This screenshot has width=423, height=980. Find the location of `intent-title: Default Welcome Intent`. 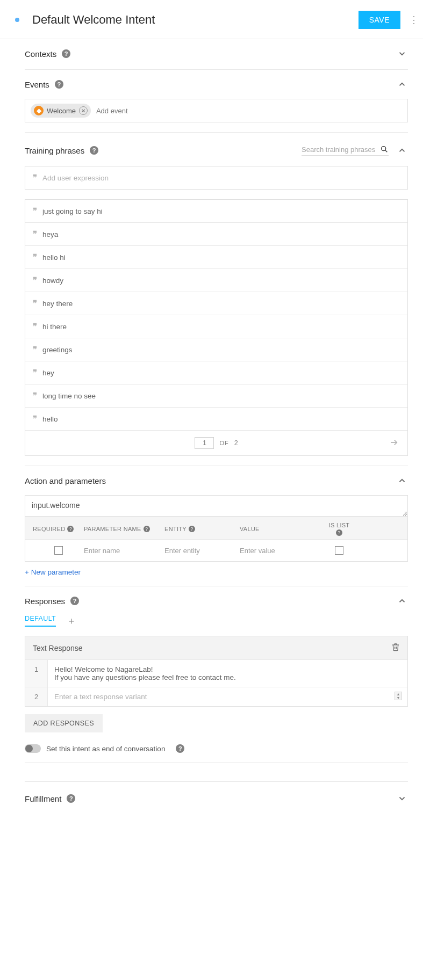

intent-title: Default Welcome Intent is located at coordinates (196, 20).